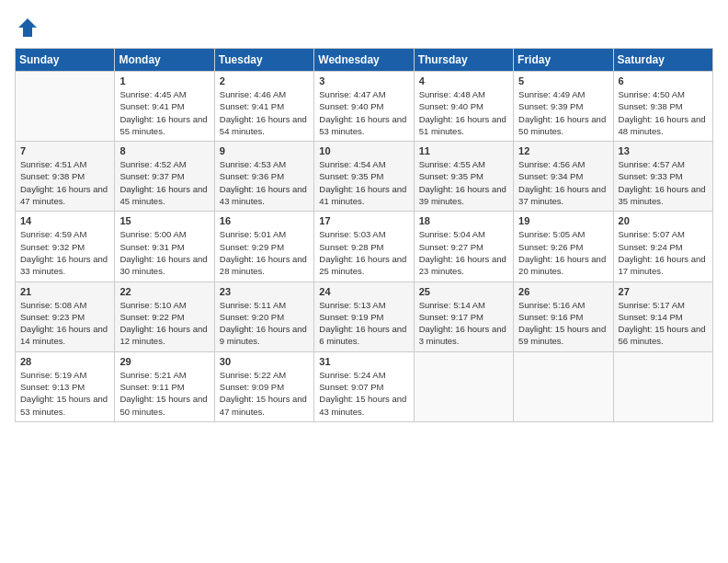 The height and width of the screenshot is (563, 728). What do you see at coordinates (364, 386) in the screenshot?
I see `calendar-week-row: 28Sunrise: 5:19 AMSunset: 9:13 PMDayligh…` at bounding box center [364, 386].